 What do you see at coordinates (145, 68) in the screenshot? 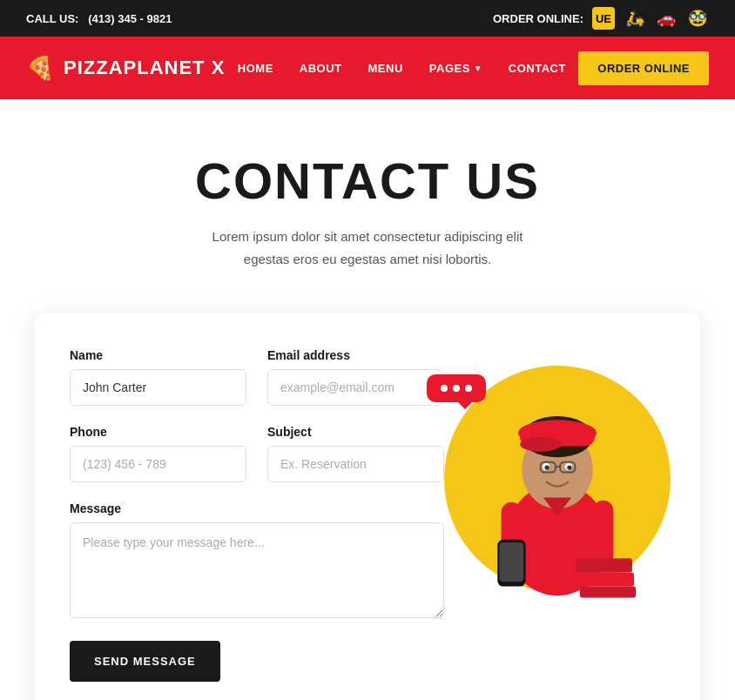
I see `brand-name: PIZZAPLANET X` at bounding box center [145, 68].